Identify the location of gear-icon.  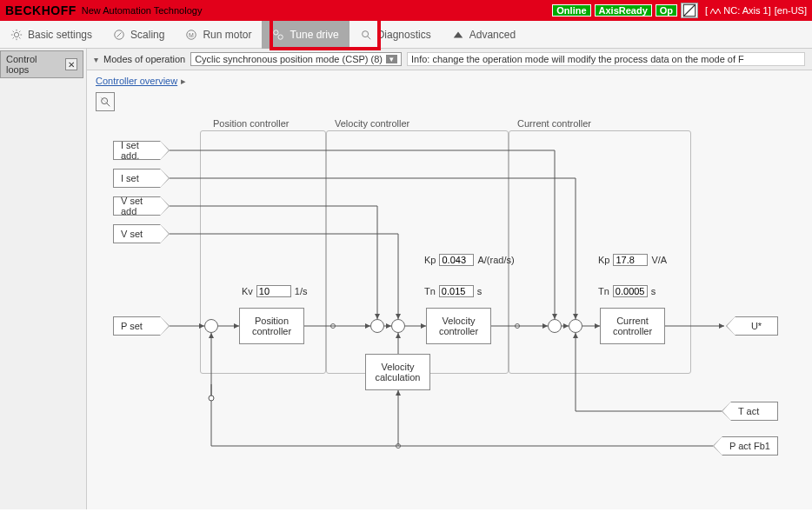
(17, 35).